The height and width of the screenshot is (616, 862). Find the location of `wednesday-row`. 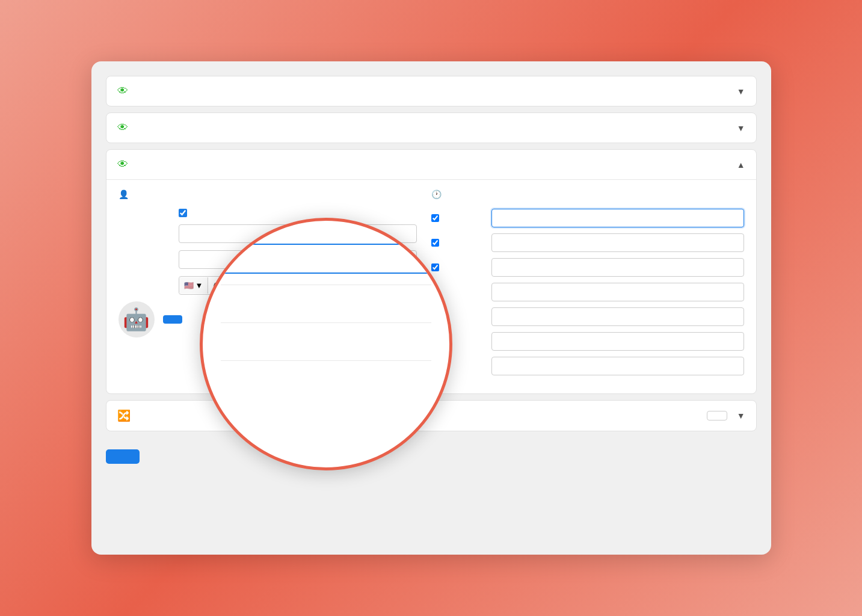

wednesday-row is located at coordinates (588, 267).